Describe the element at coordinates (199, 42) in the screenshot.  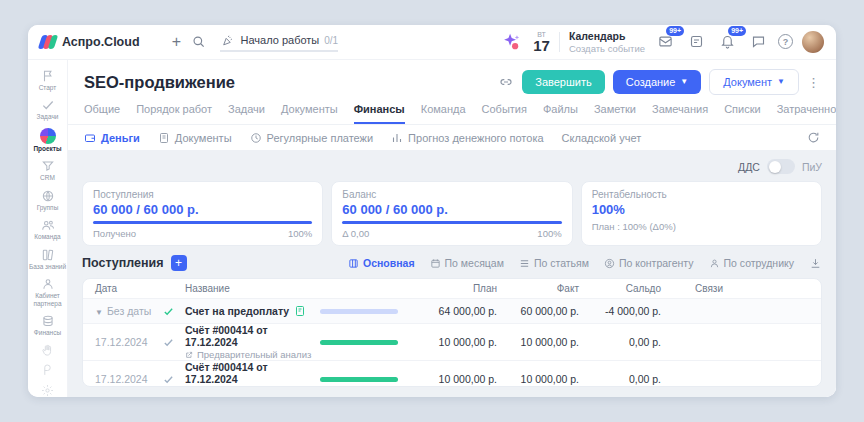
I see `search-icon` at that location.